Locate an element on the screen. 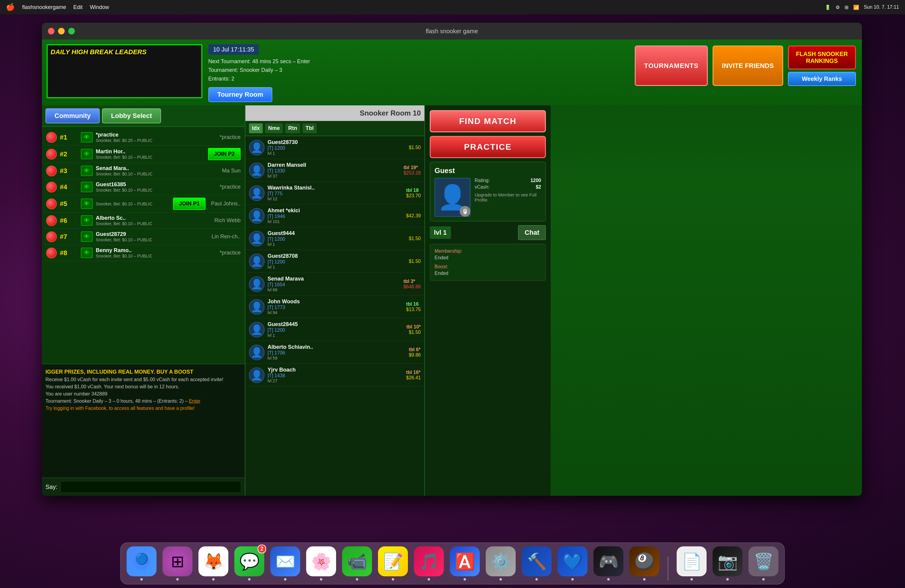 The width and height of the screenshot is (905, 588). firefox-icon: 🦊 is located at coordinates (214, 561).